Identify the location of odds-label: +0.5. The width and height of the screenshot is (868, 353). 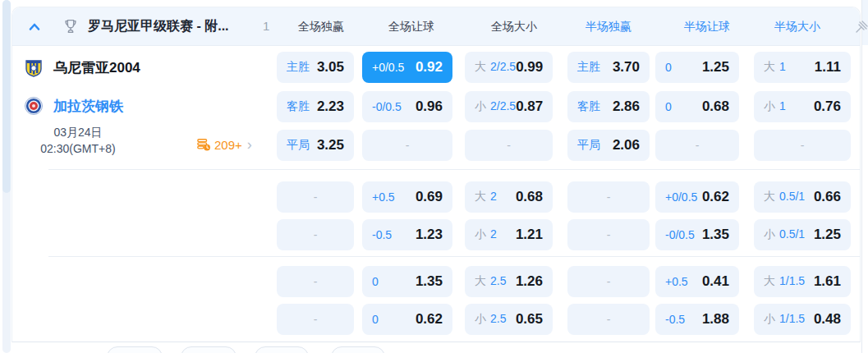
(383, 197).